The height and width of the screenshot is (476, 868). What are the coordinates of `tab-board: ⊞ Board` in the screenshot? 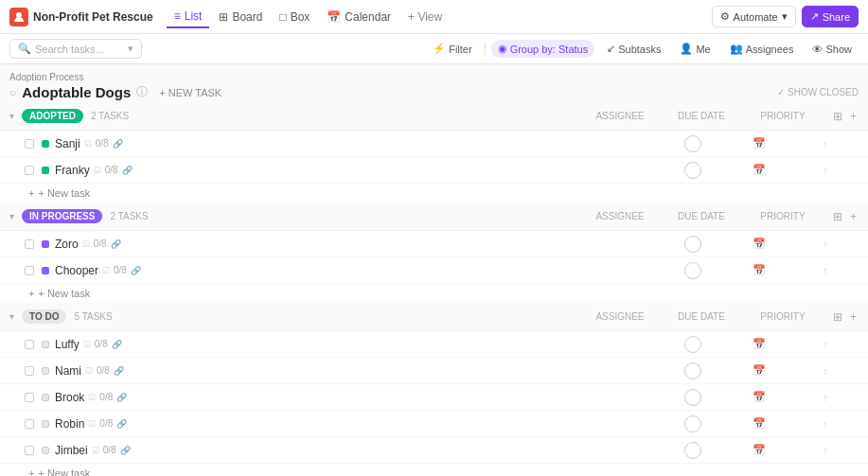 It's located at (240, 17).